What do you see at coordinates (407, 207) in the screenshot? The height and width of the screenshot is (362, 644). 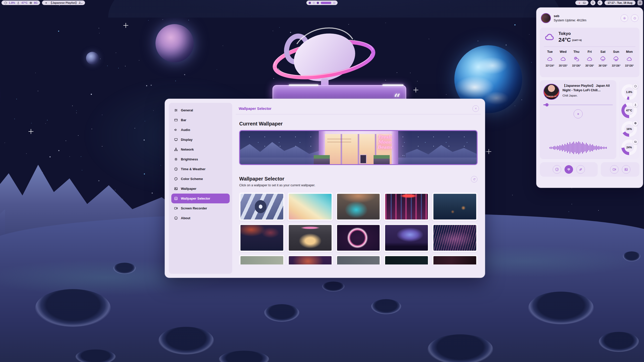 I see `wallpaper-thumbnail-cyberpunk-arcade` at bounding box center [407, 207].